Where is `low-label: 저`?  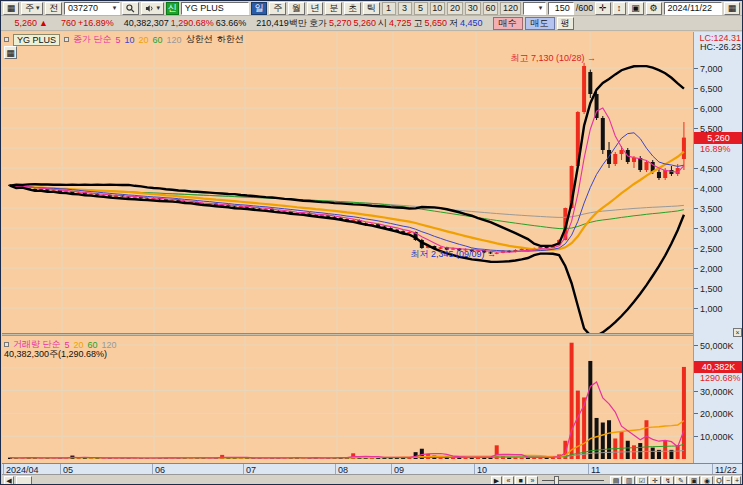 low-label: 저 is located at coordinates (454, 24).